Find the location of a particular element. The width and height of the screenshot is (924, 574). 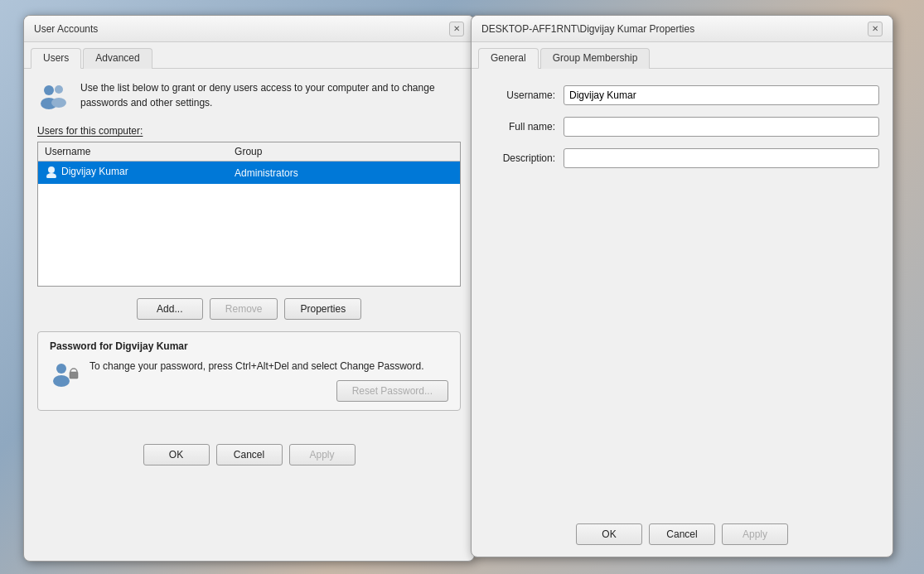

dialog1-ok-button: OK is located at coordinates (177, 455).